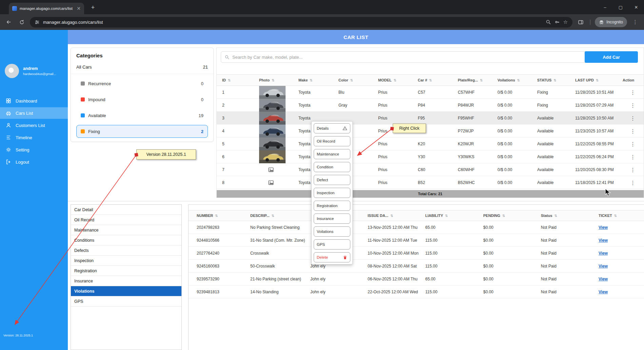 Image resolution: width=644 pixels, height=350 pixels. Describe the element at coordinates (332, 167) in the screenshot. I see `context-menu-item-condition: Condition` at that location.